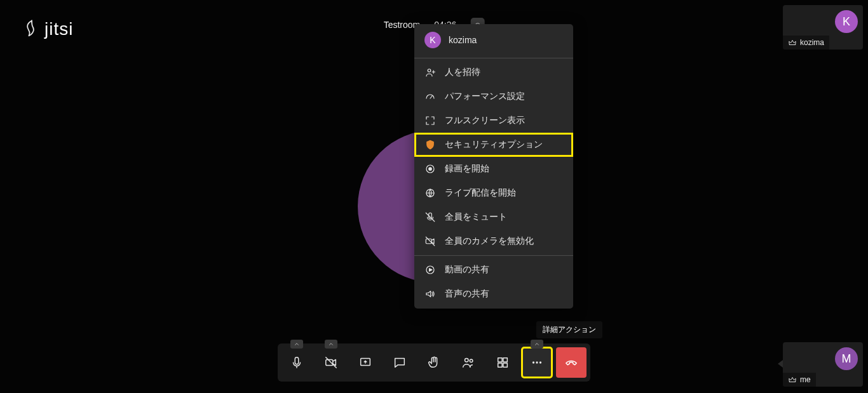 The height and width of the screenshot is (393, 868). What do you see at coordinates (494, 97) in the screenshot?
I see `menu-item-performance: パフォーマンス設定` at bounding box center [494, 97].